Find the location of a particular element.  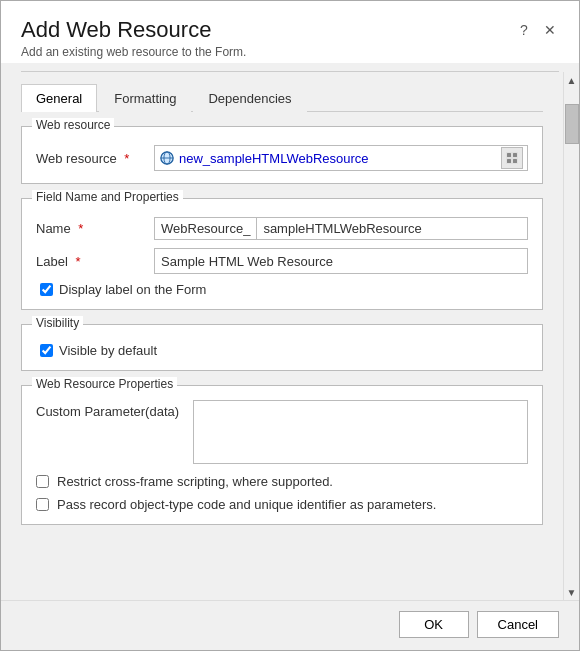

ok-button: OK is located at coordinates (434, 624).